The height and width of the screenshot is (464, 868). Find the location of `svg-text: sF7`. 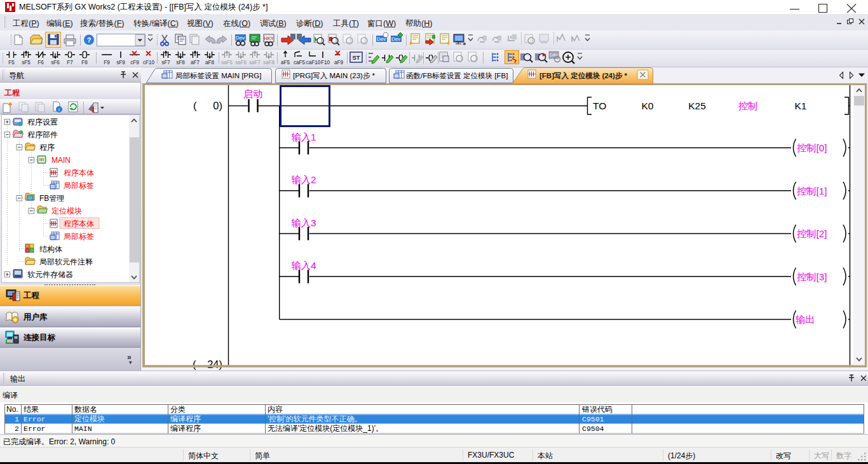

svg-text: sF7 is located at coordinates (166, 62).